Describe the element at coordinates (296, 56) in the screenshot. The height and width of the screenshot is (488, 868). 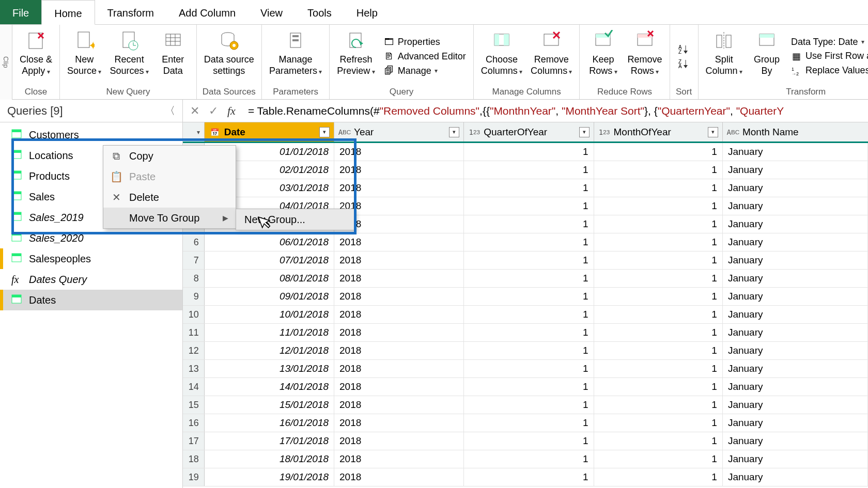
I see `manage-parameters-button: Manage Parameters` at that location.